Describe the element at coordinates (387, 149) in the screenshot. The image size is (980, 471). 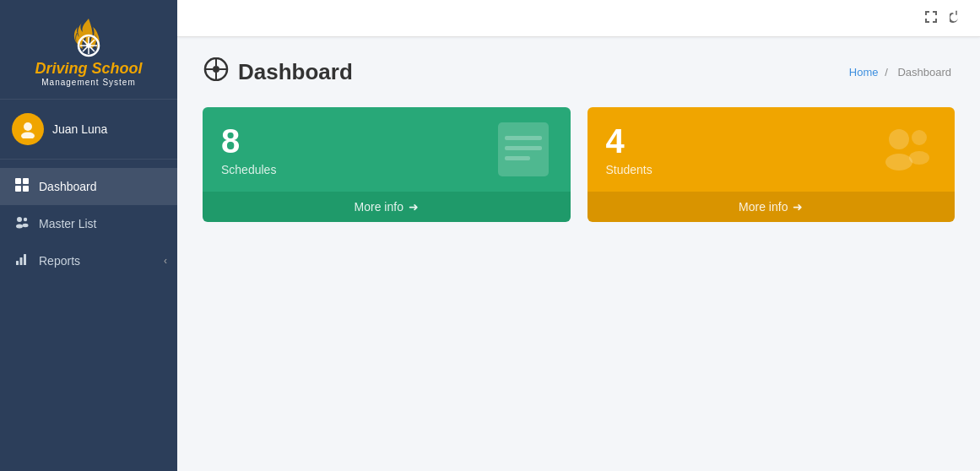
I see `card-schedules-body: 8 Schedules` at that location.